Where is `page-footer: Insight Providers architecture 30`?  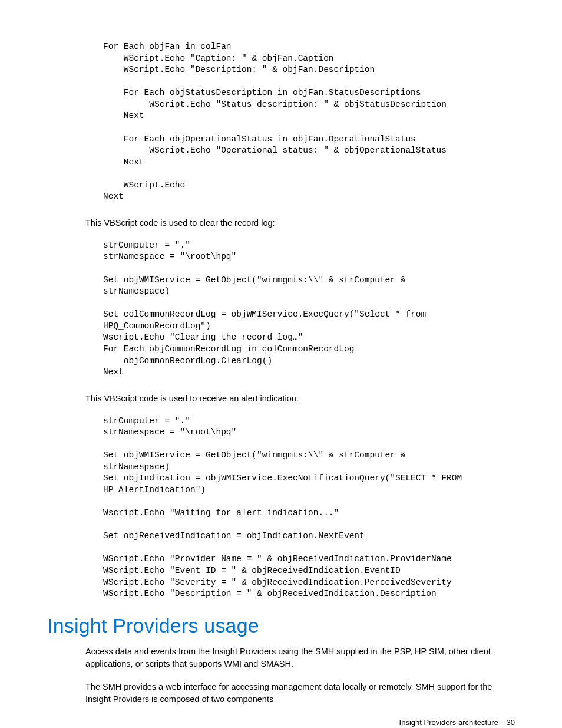
page-footer: Insight Providers architecture 30 is located at coordinates (457, 723).